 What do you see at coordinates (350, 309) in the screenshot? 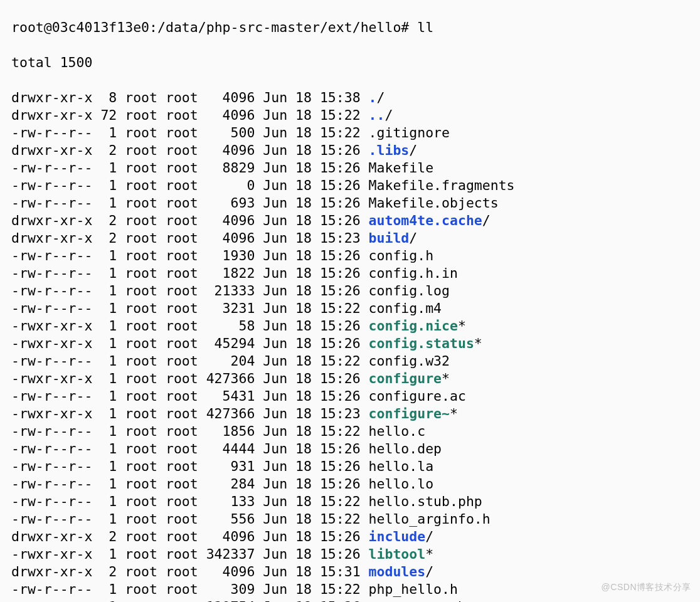
I see `list-item: -rw-r--r-- 1 root root 3231 Jun 18 15:22…` at bounding box center [350, 309].